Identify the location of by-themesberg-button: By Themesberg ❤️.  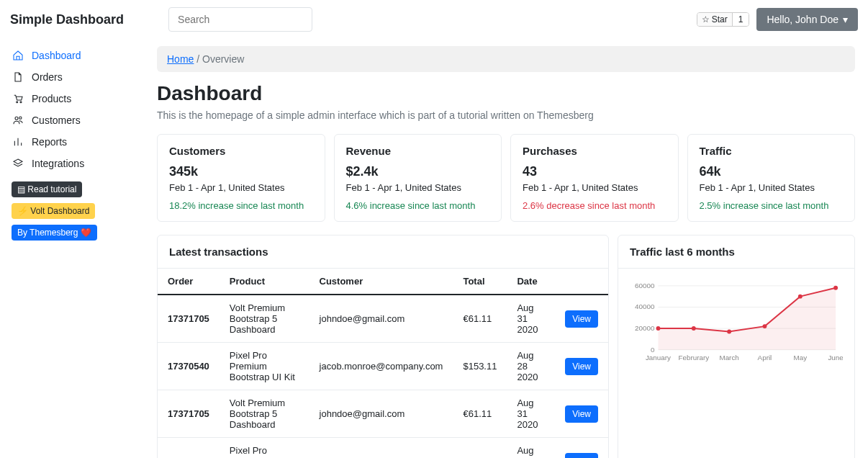
(55, 233).